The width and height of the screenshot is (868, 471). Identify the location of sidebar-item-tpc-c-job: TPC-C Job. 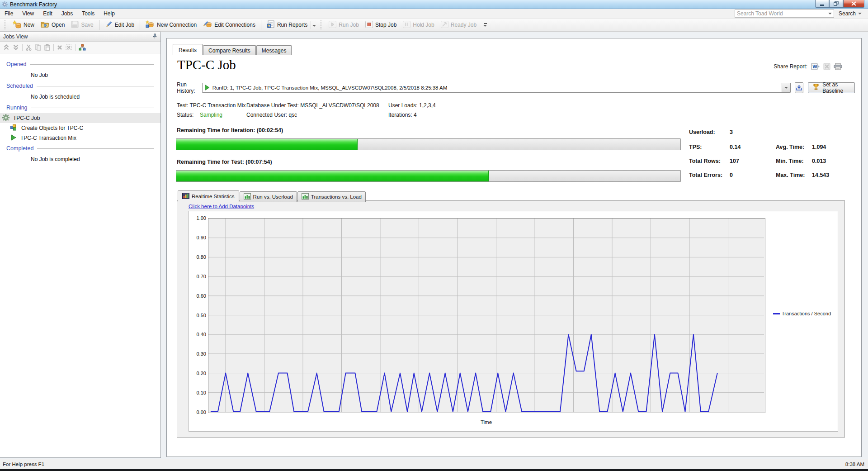
(80, 118).